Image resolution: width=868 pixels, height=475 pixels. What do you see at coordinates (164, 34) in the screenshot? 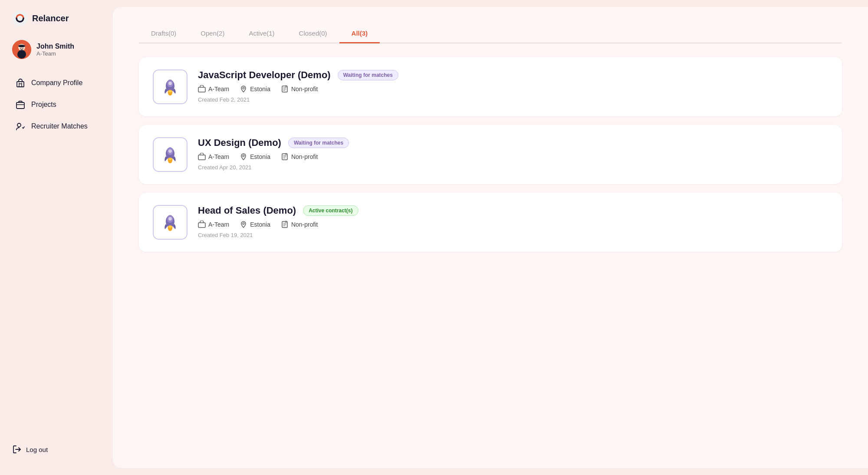
I see `tab-drafts: Drafts(0)` at bounding box center [164, 34].